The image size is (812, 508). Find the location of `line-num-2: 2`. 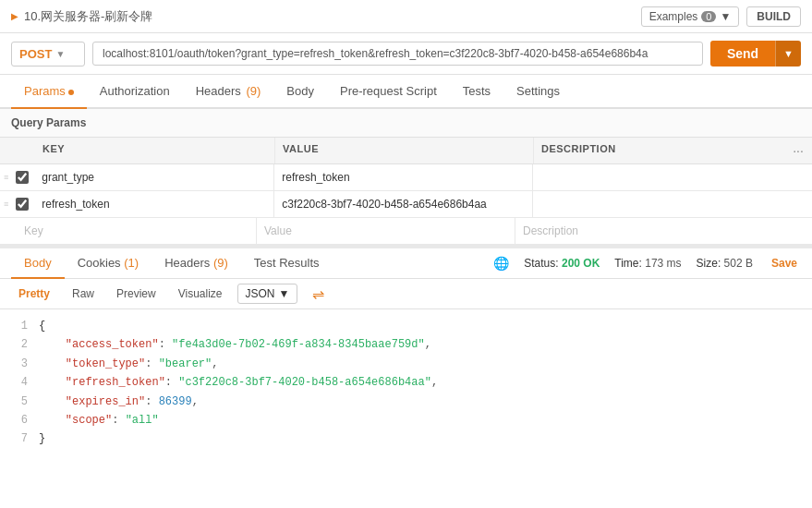

line-num-2: 2 is located at coordinates (19, 345).